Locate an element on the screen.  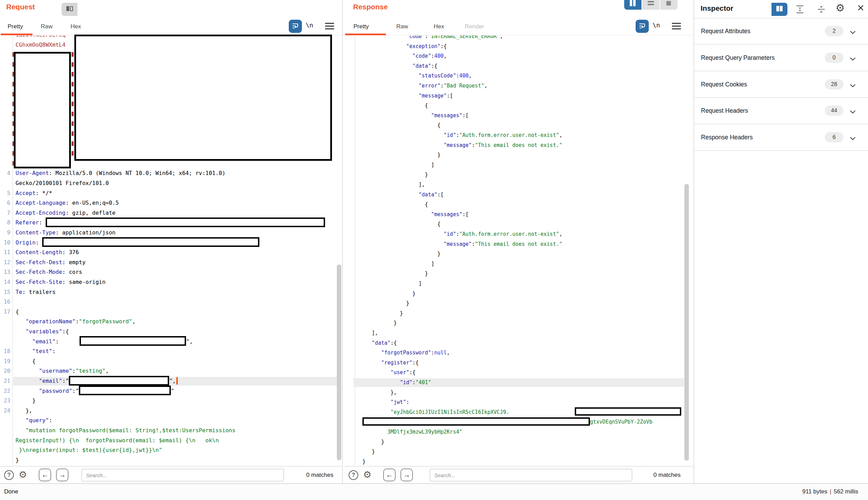
response-editor-line: }, is located at coordinates (519, 393).